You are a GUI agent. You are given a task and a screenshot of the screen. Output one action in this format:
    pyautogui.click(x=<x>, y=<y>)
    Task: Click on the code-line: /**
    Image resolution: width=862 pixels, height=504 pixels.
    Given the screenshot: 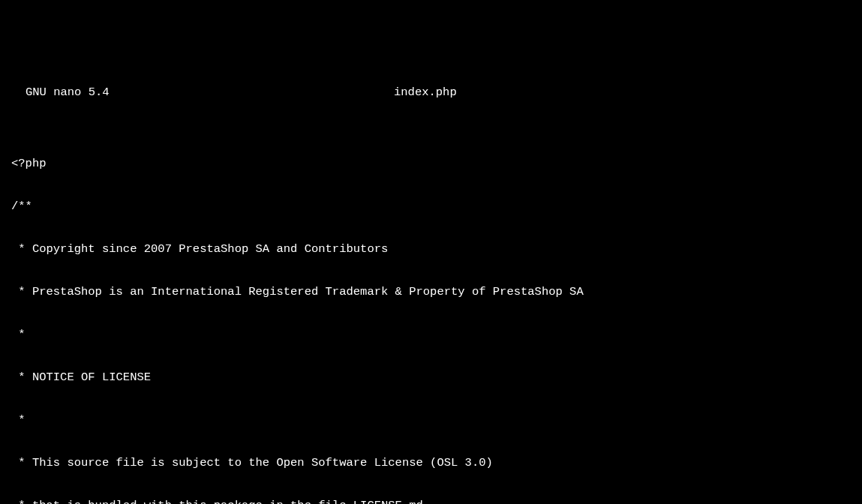 What is the action you would take?
    pyautogui.click(x=437, y=207)
    